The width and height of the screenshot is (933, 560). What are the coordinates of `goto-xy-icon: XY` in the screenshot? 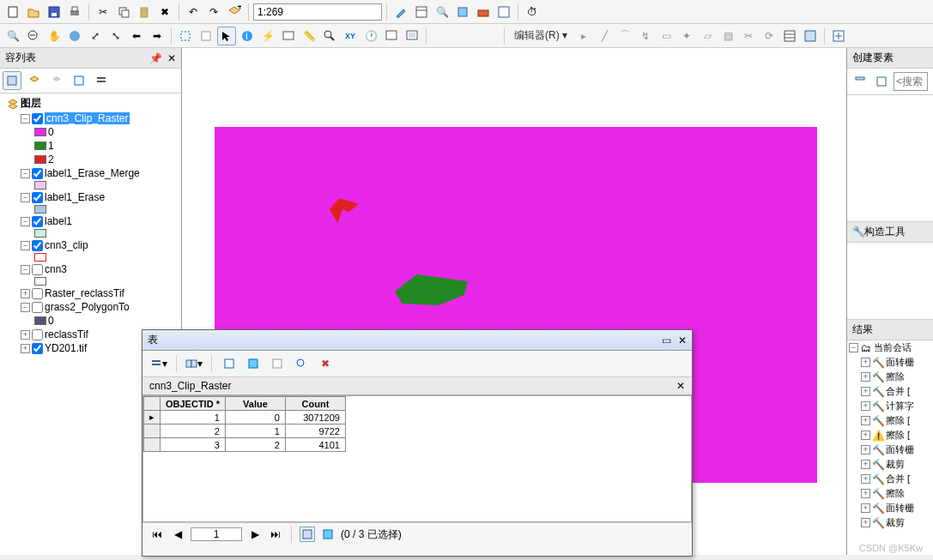 It's located at (350, 36).